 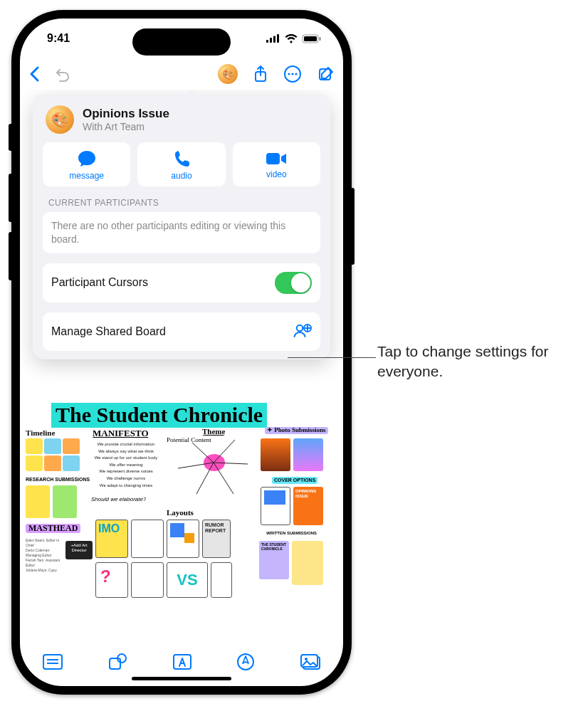 What do you see at coordinates (126, 479) in the screenshot?
I see `manifesto-line: We challenge norms` at bounding box center [126, 479].